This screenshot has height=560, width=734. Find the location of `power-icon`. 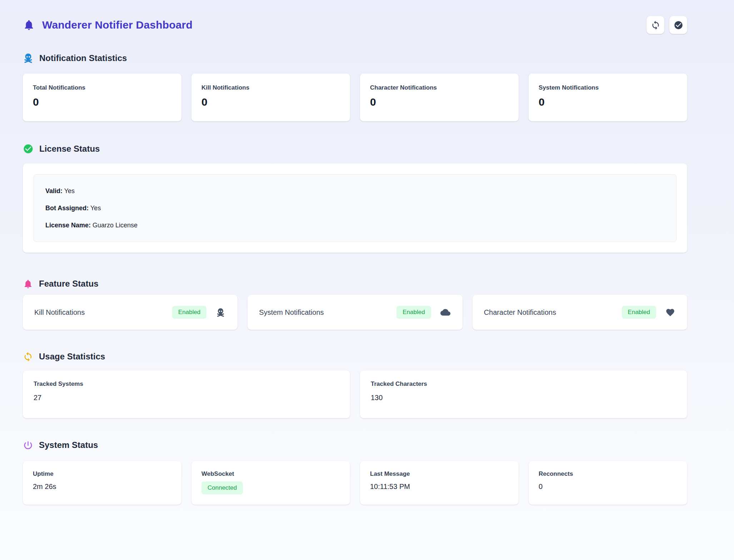

power-icon is located at coordinates (28, 445).